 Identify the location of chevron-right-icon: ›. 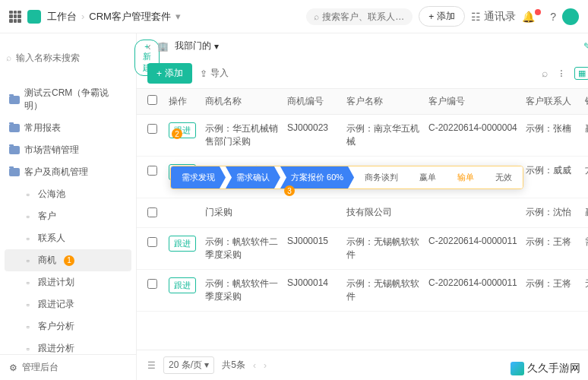
(83, 17).